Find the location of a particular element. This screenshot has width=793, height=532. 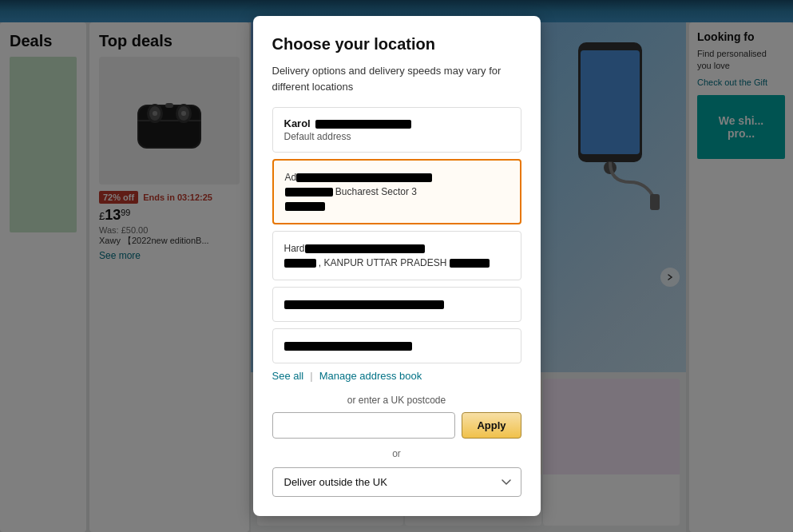

postcode-row: Apply is located at coordinates (397, 425).